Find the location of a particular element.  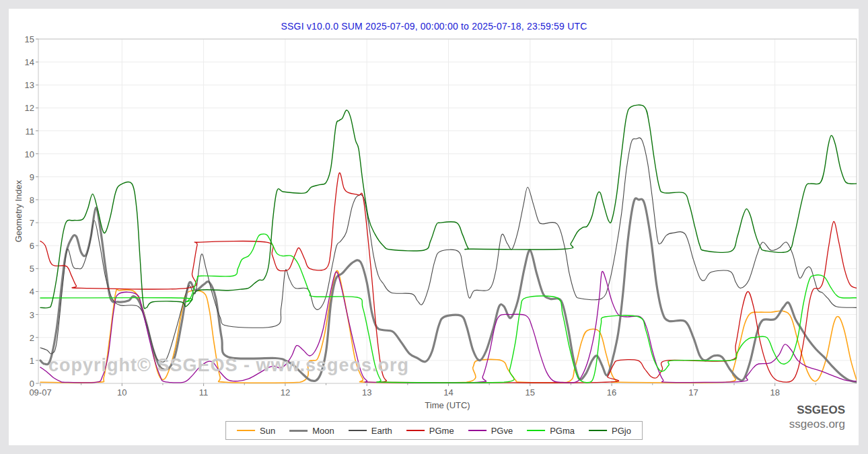

y-tick-label-13: 13 is located at coordinates (21, 85).